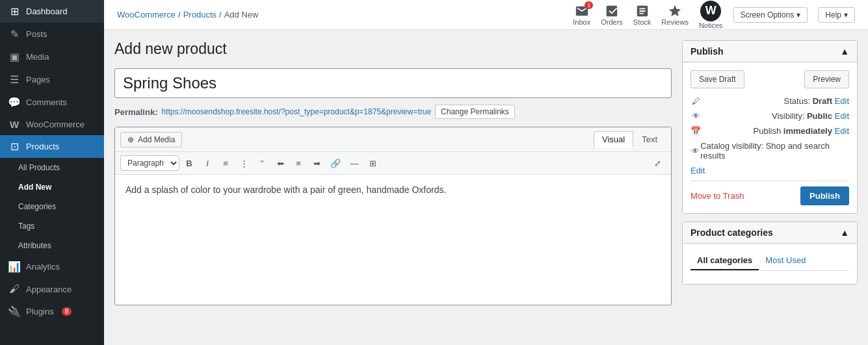 The width and height of the screenshot is (868, 345). What do you see at coordinates (581, 22) in the screenshot?
I see `inbox-label: Inbox` at bounding box center [581, 22].